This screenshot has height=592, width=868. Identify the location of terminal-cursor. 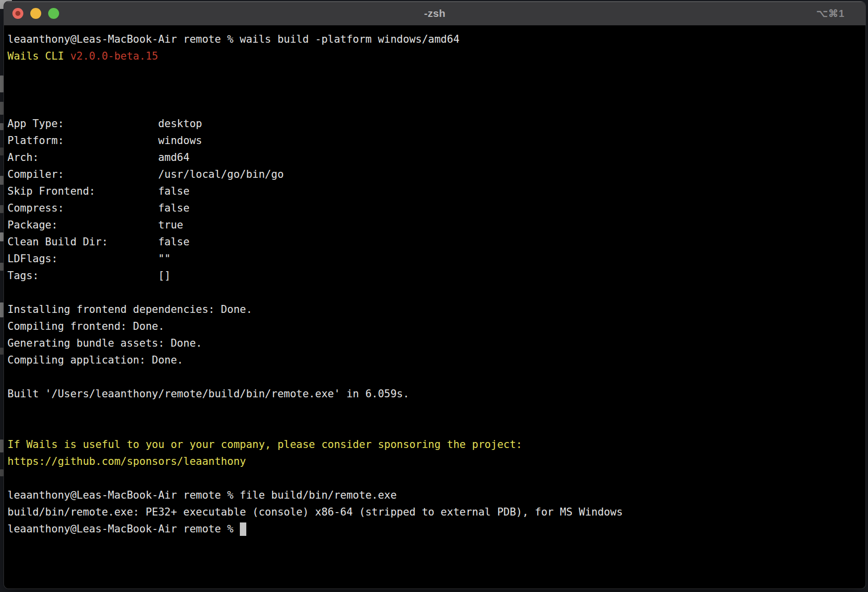
(243, 529).